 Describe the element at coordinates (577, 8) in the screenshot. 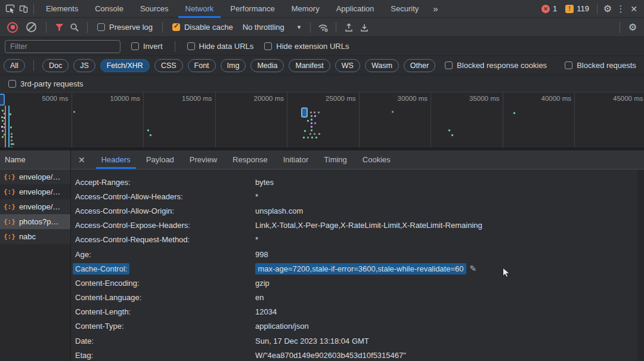

I see `warning-badge: ! 119` at that location.